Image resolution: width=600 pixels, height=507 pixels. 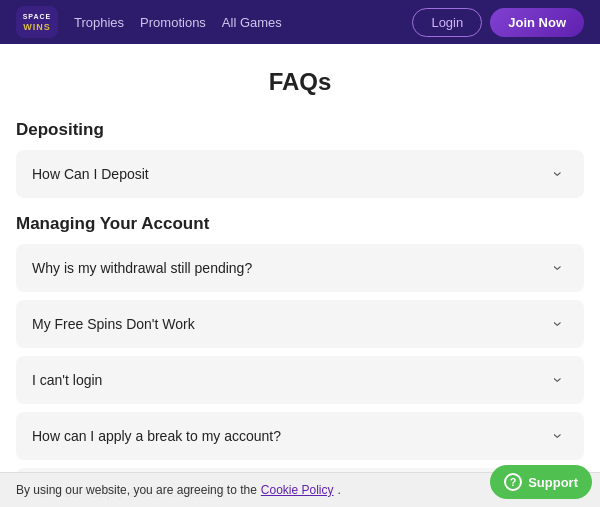 What do you see at coordinates (37, 27) in the screenshot?
I see `logo-line2: WINS` at bounding box center [37, 27].